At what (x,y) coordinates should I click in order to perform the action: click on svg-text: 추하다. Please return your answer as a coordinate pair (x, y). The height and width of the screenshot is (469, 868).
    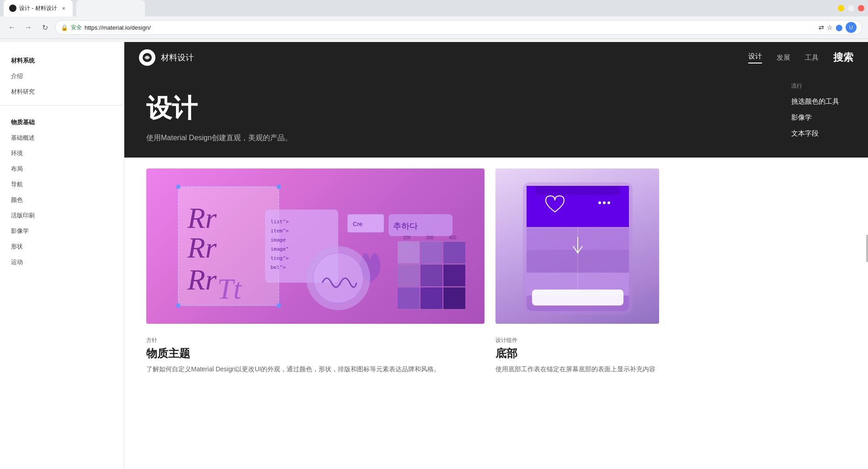
    Looking at the image, I should click on (405, 226).